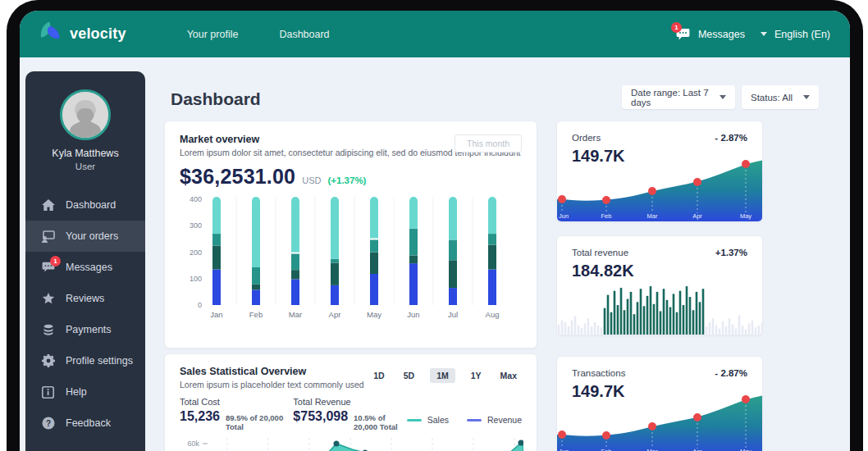  What do you see at coordinates (346, 180) in the screenshot?
I see `market-change: (+1.37%)` at bounding box center [346, 180].